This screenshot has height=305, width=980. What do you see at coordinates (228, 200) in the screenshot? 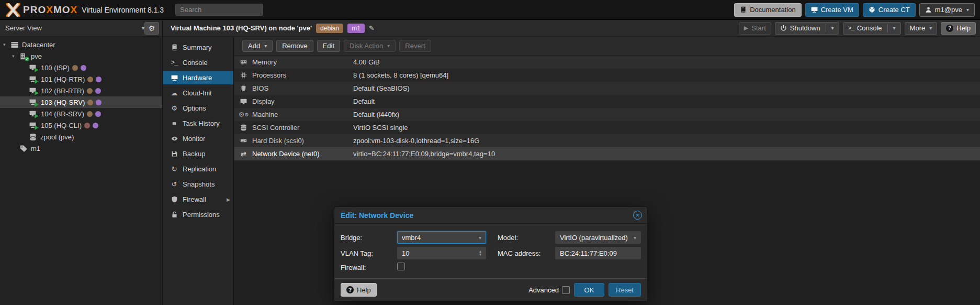
I see `chevron-right-icon: ▶` at bounding box center [228, 200].